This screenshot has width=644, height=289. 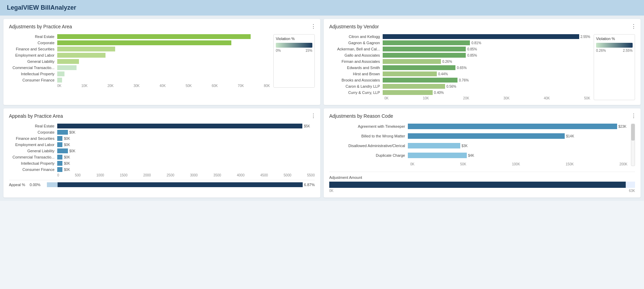 I want to click on appeal-pct-right-label: 6.87%, so click(x=310, y=185).